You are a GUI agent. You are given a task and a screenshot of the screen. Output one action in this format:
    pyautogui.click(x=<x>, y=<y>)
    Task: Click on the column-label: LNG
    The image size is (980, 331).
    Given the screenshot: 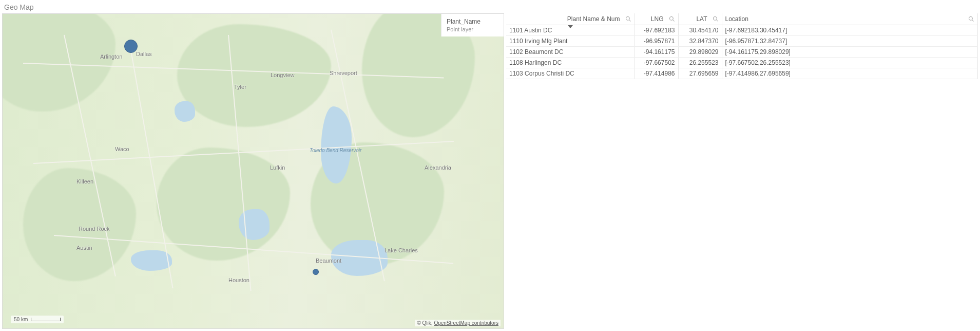 What is the action you would take?
    pyautogui.click(x=657, y=19)
    